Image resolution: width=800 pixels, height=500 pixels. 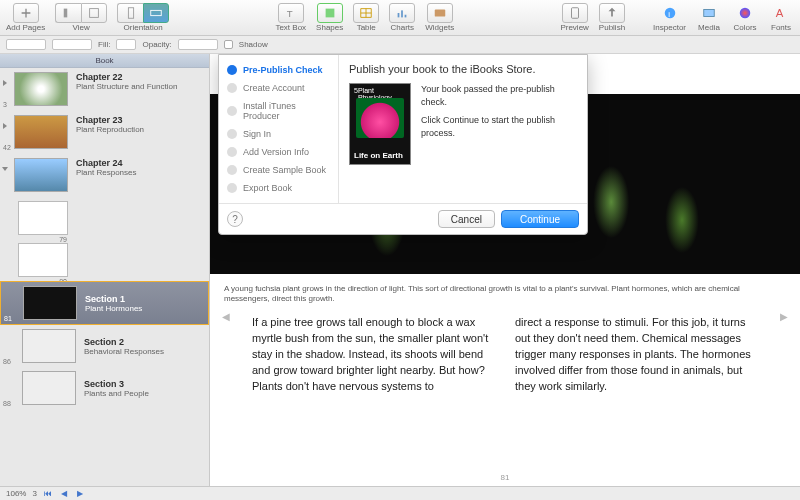 I want to click on inspector-label: Inspector, so click(x=670, y=28).